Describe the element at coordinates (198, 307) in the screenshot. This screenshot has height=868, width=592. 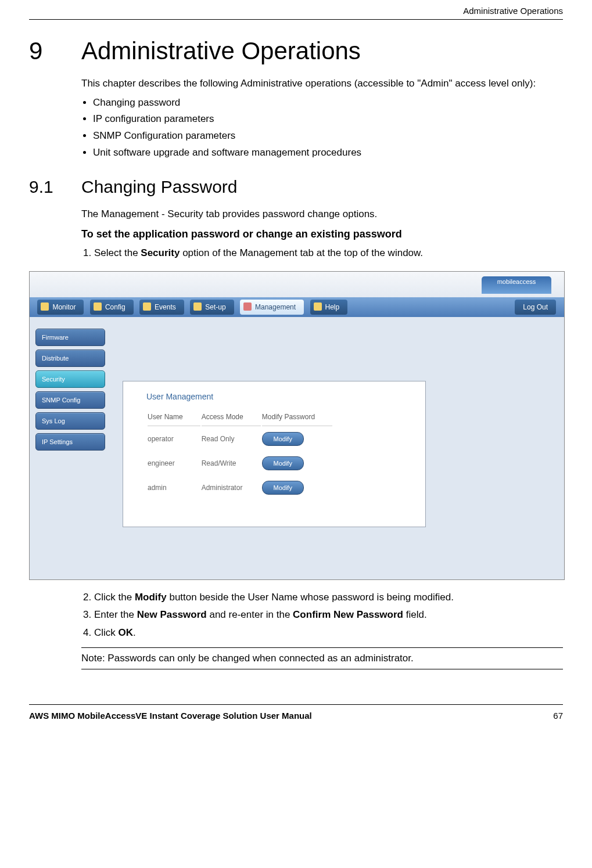
I see `setup-icon` at that location.